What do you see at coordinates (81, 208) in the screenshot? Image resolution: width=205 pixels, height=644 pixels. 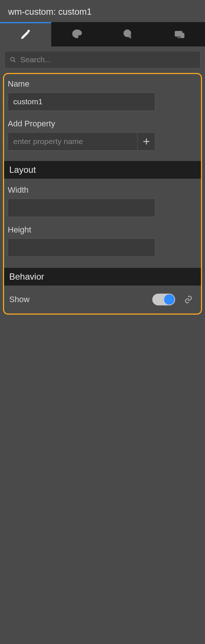 I see `width-input` at bounding box center [81, 208].